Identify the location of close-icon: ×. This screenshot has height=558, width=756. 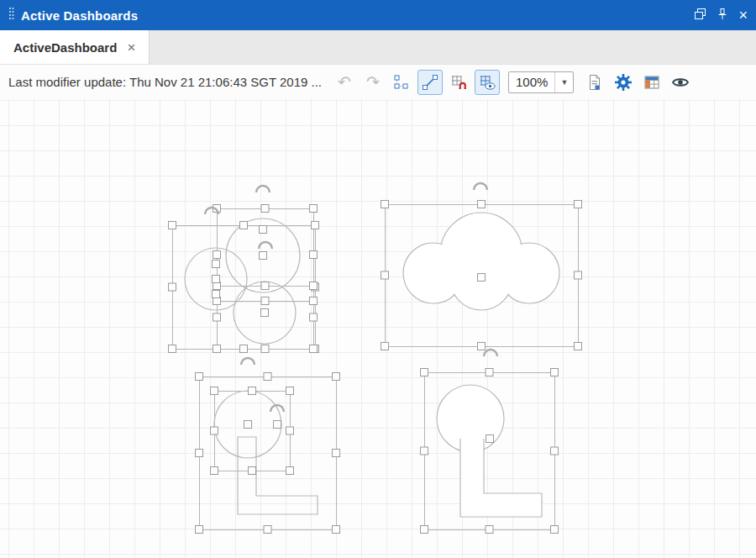
(743, 15).